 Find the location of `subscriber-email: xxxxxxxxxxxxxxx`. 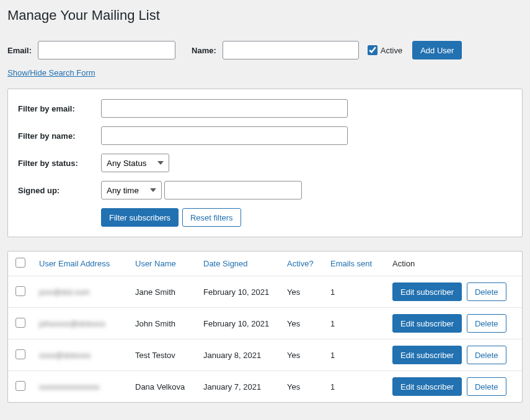

subscriber-email: xxxxxxxxxxxxxxx is located at coordinates (69, 387).